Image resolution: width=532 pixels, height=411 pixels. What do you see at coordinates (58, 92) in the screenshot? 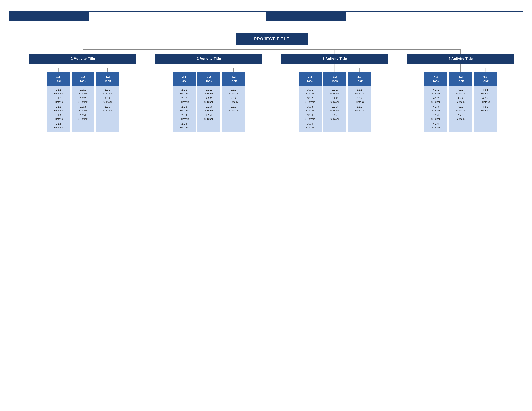
I see `subtask-entry: 1.1.1 Subtask` at bounding box center [58, 92].